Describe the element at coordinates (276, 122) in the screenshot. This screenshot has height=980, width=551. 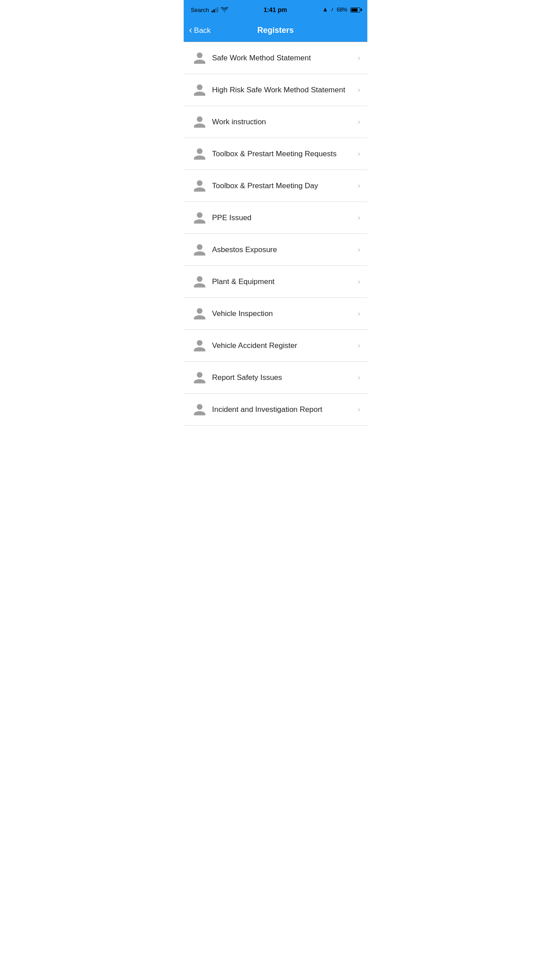
I see `list-item: Work instruction ›` at that location.